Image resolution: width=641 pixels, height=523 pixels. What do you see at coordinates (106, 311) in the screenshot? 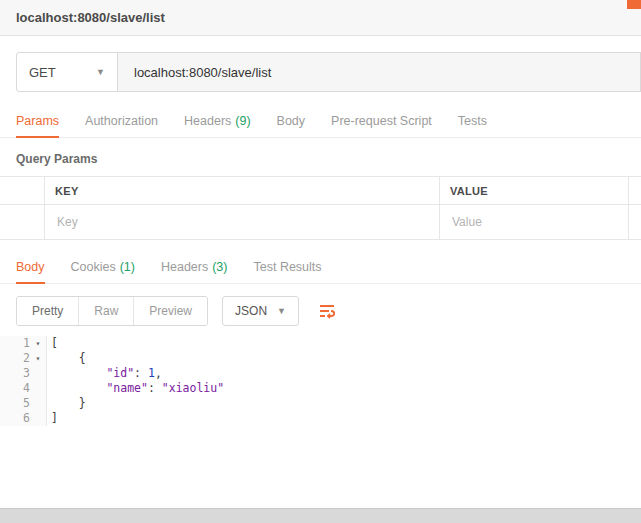
I see `view-raw-button: Raw` at bounding box center [106, 311].